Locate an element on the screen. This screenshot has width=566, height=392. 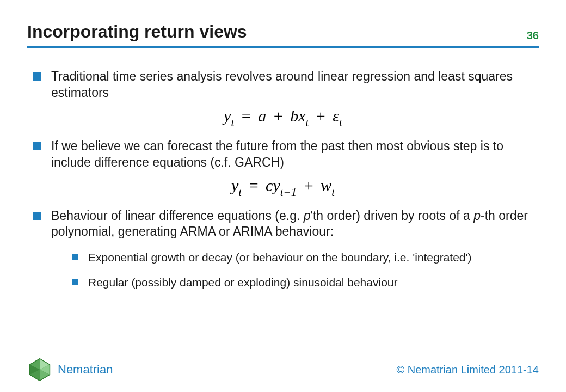
brand-name: Nematrian is located at coordinates (85, 370).